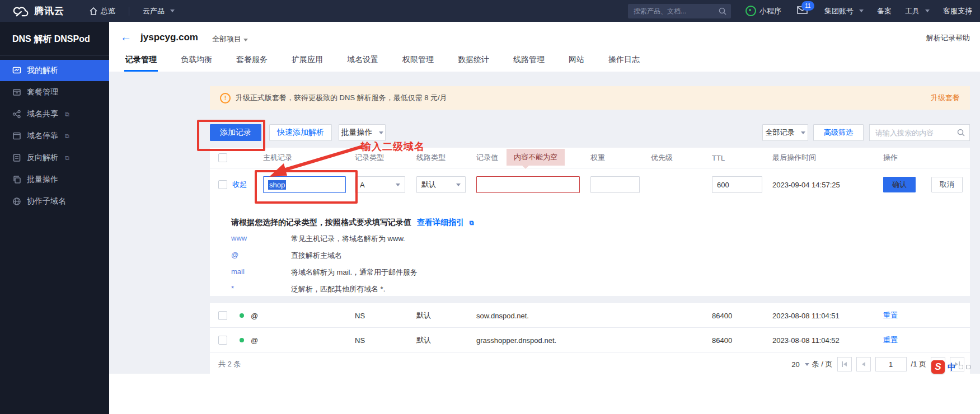 The image size is (980, 414). I want to click on validation-tooltip: 内容不能为空, so click(536, 157).